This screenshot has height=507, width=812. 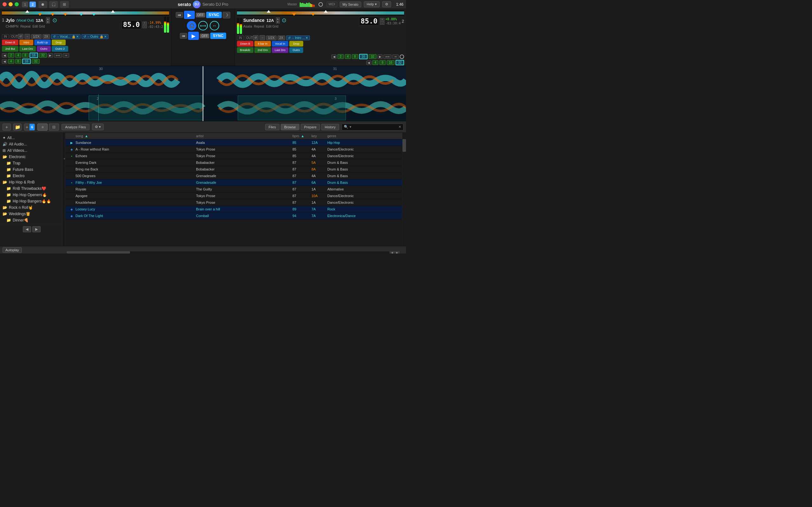 What do you see at coordinates (36, 37) in the screenshot?
I see `half-x-left: 1/2X` at bounding box center [36, 37].